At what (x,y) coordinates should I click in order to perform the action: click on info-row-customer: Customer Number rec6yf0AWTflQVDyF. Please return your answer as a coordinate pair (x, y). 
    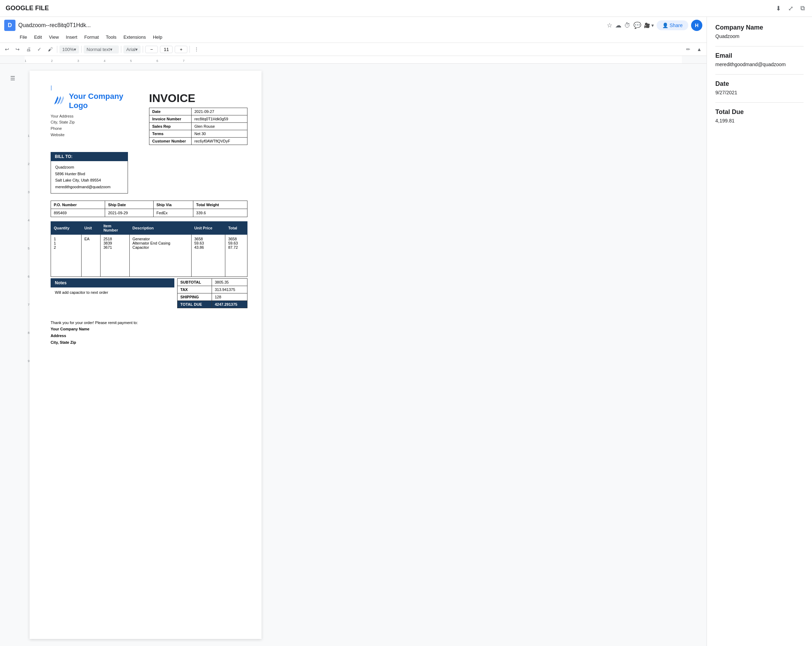
    Looking at the image, I should click on (198, 141).